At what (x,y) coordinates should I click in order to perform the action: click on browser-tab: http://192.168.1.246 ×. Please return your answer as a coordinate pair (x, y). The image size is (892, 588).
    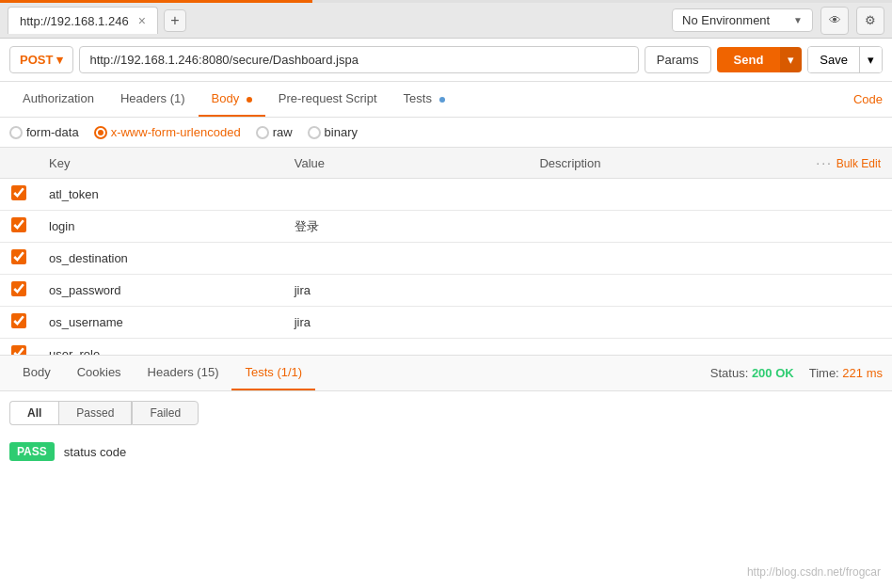
    Looking at the image, I should click on (83, 21).